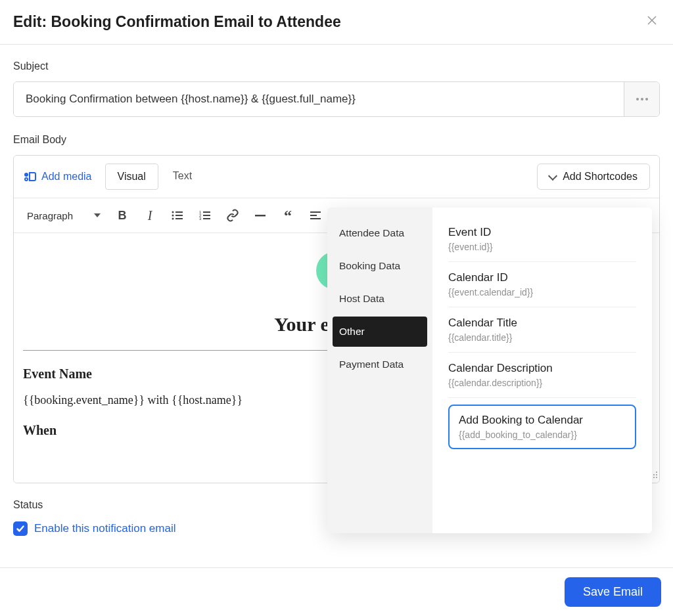 The image size is (673, 616). What do you see at coordinates (20, 529) in the screenshot?
I see `enable-notification-checkbox` at bounding box center [20, 529].